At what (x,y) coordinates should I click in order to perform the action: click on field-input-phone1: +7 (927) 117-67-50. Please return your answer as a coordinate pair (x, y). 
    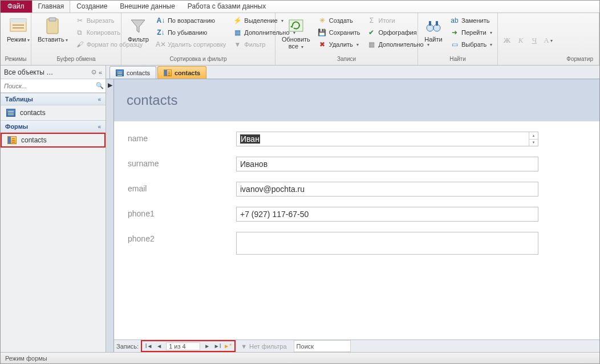
    Looking at the image, I should click on (387, 214).